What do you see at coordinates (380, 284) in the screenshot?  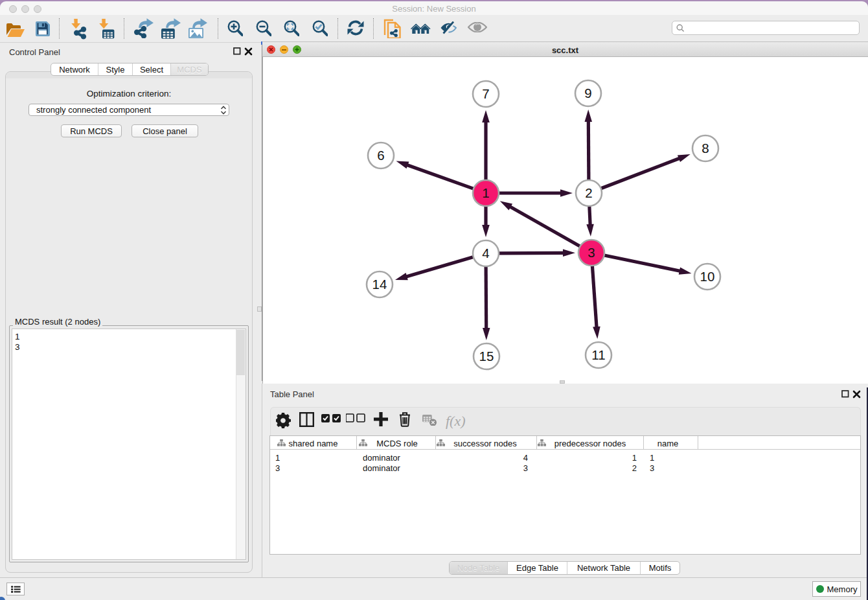 I see `svg-text: 14` at bounding box center [380, 284].